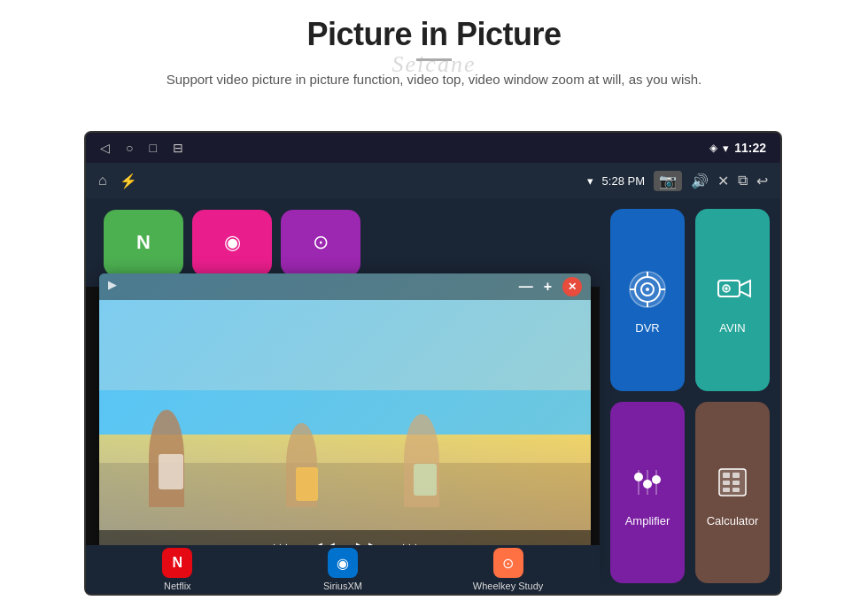 The width and height of the screenshot is (868, 608). I want to click on status-bar-right: ◈ ▾ 11:22, so click(738, 148).